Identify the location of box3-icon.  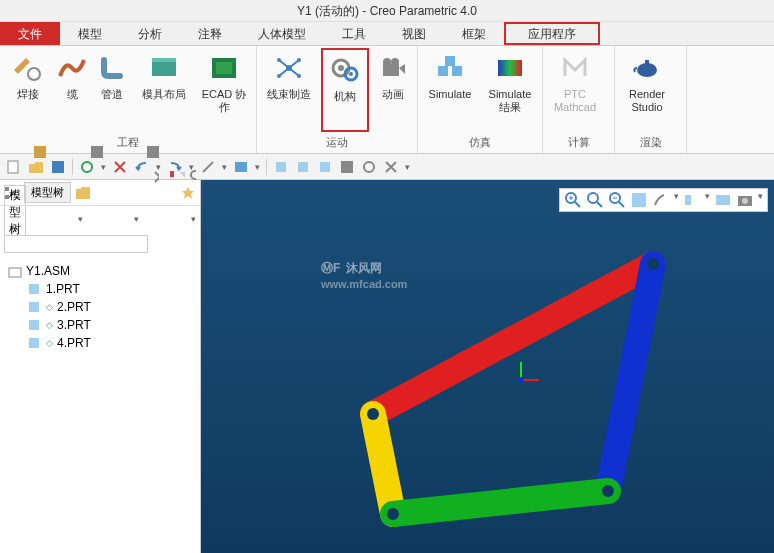
(325, 167).